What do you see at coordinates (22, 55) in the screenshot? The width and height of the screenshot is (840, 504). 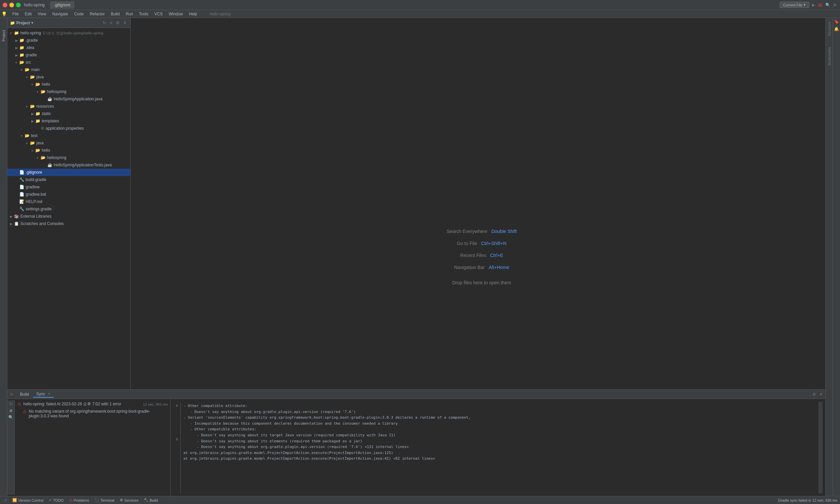 I see `folder-icon: 📁` at bounding box center [22, 55].